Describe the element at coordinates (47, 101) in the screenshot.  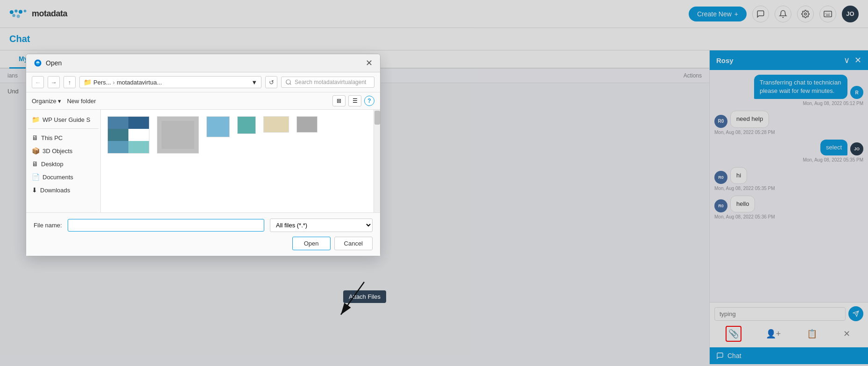
I see `organize-button: Organize ▾` at that location.